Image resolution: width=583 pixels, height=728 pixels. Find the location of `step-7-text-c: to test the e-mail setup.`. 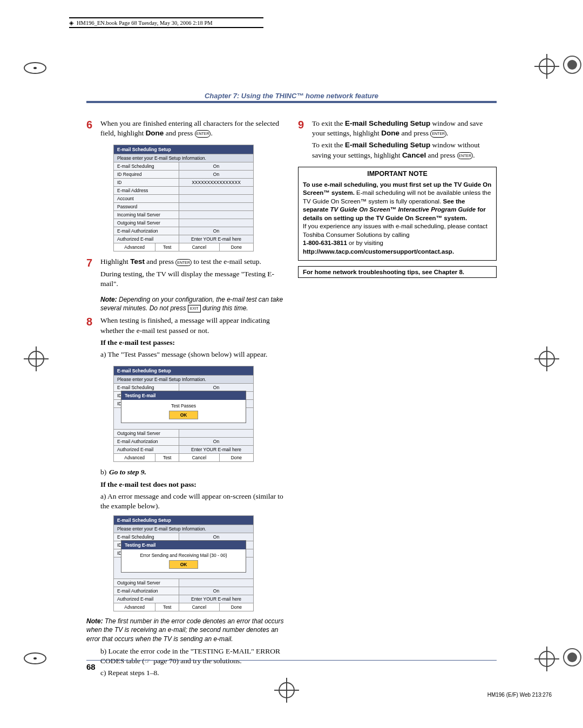

step-7-text-c: to test the e-mail setup. is located at coordinates (227, 261).